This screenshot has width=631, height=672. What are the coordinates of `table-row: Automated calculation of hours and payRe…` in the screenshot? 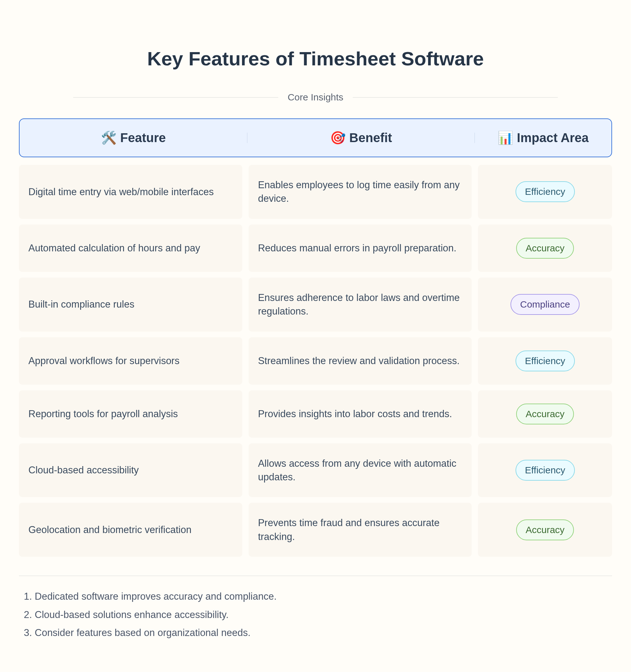 It's located at (316, 248).